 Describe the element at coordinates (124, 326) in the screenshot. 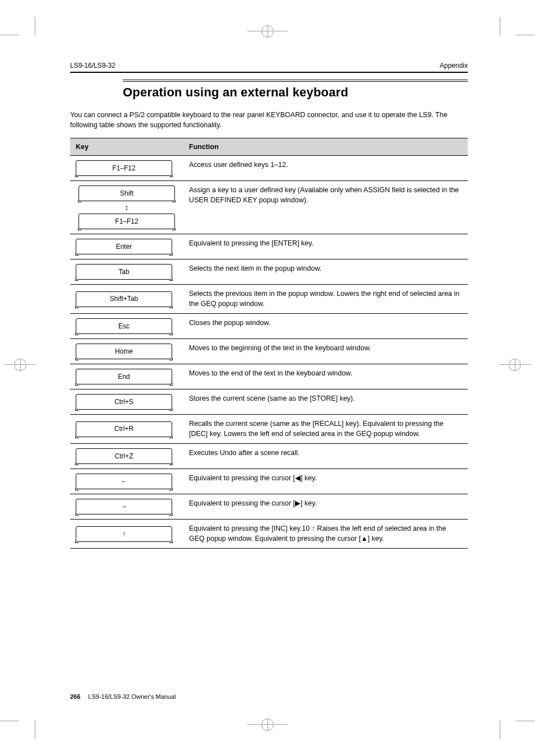

I see `key-graphic: Esc` at that location.